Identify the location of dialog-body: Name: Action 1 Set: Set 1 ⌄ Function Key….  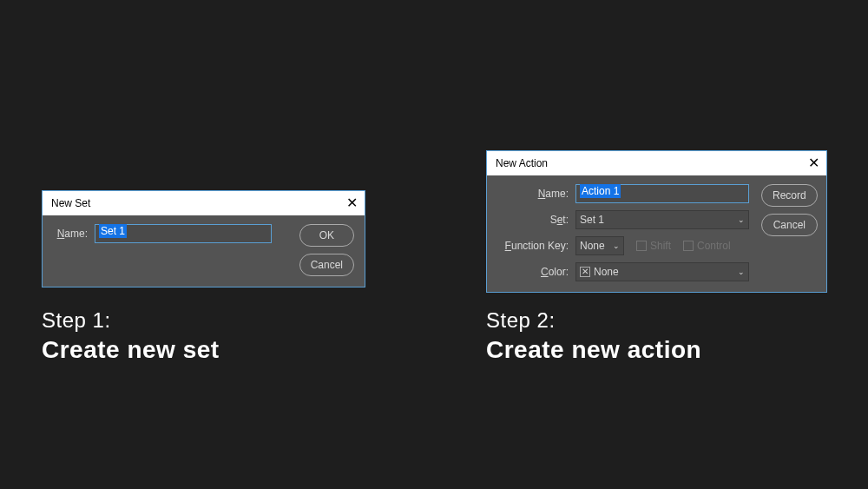
(656, 234).